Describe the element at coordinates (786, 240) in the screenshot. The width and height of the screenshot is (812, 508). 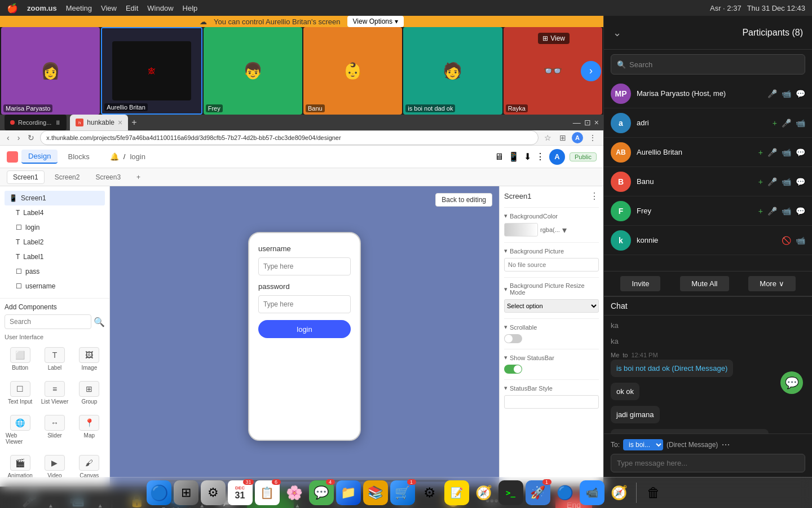
I see `mic-konnie: 🚫` at that location.